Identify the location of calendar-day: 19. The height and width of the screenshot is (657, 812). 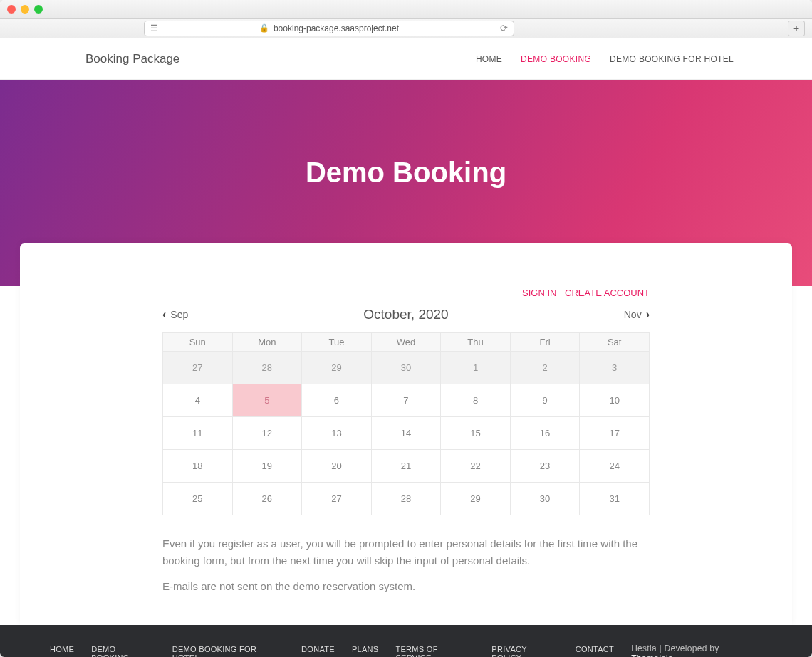
(267, 466).